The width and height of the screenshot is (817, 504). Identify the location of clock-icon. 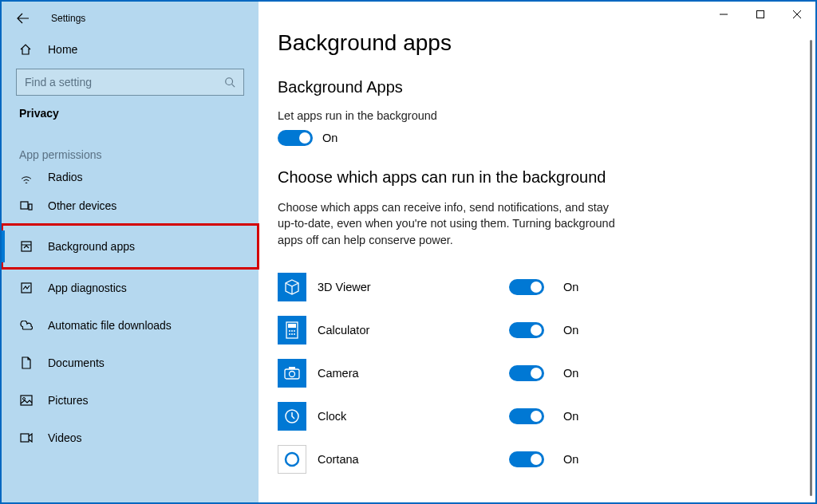
(292, 416).